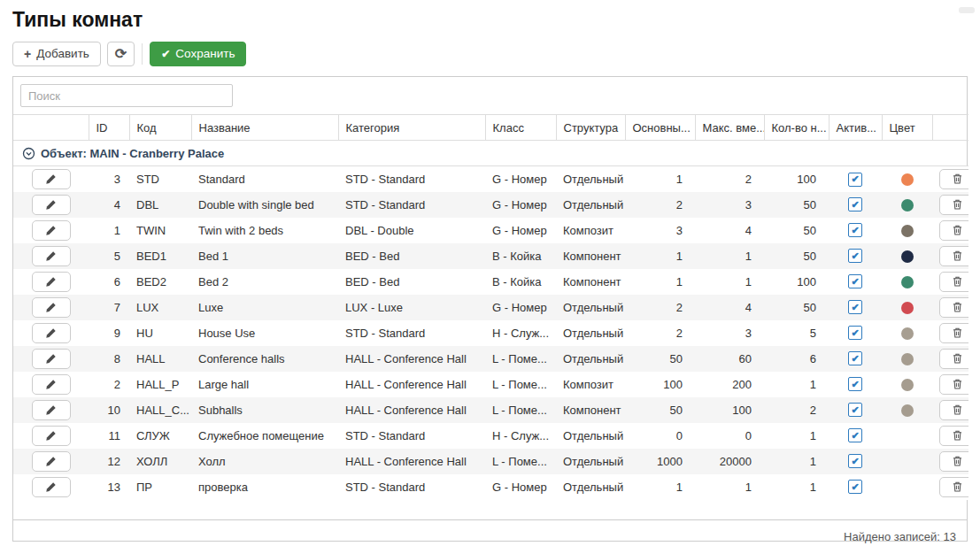  Describe the element at coordinates (412, 127) in the screenshot. I see `col-category: Категория` at that location.